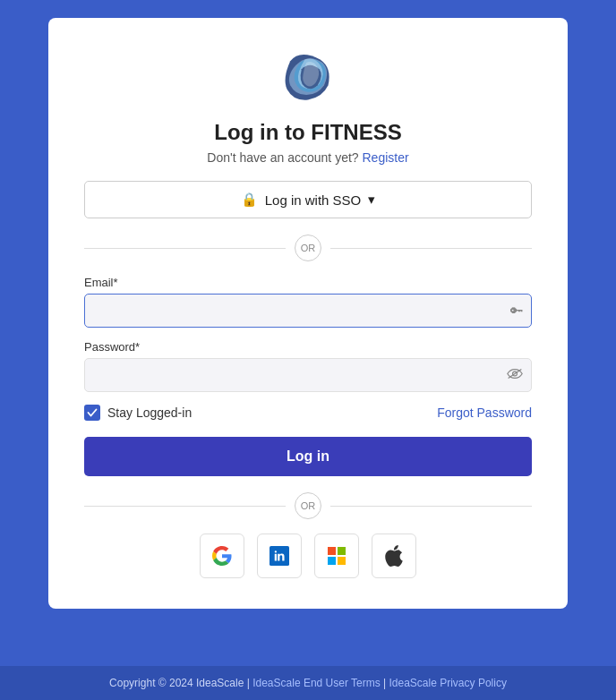  What do you see at coordinates (337, 556) in the screenshot?
I see `microsoft-icon` at bounding box center [337, 556].